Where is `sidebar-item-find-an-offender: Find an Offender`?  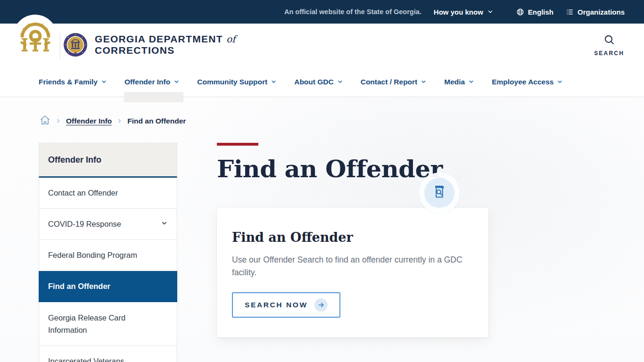 sidebar-item-find-an-offender: Find an Offender is located at coordinates (108, 287).